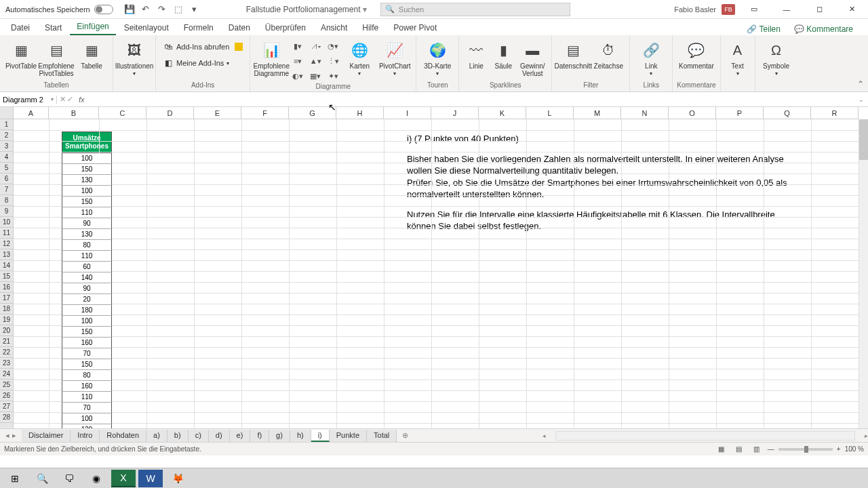 Image resolution: width=868 pixels, height=488 pixels. Describe the element at coordinates (7, 352) in the screenshot. I see `row-header-22: 22` at that location.